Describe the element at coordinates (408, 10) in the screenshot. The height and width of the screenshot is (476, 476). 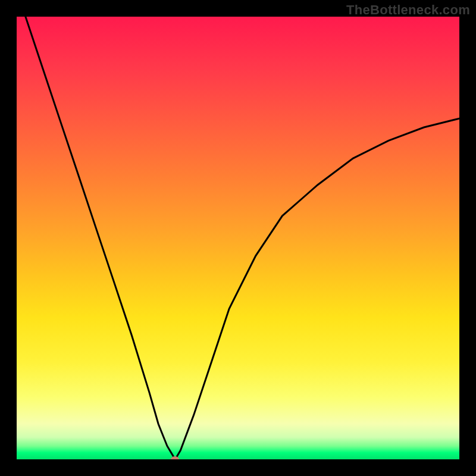
I see `watermark-text: TheBottleneck.com` at that location.